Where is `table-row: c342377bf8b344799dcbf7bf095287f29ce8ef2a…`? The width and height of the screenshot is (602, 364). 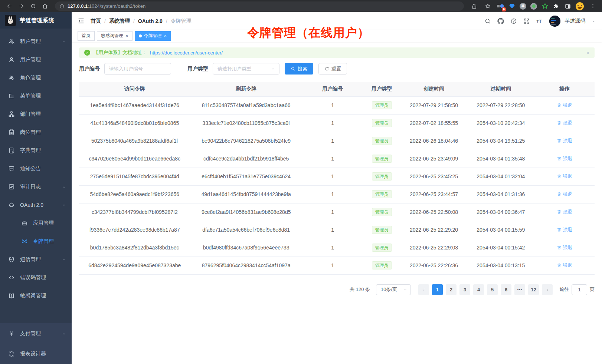
table-row: c342377bf8b344799dcbf7bf095287f29ce8ef2a… is located at coordinates (337, 212).